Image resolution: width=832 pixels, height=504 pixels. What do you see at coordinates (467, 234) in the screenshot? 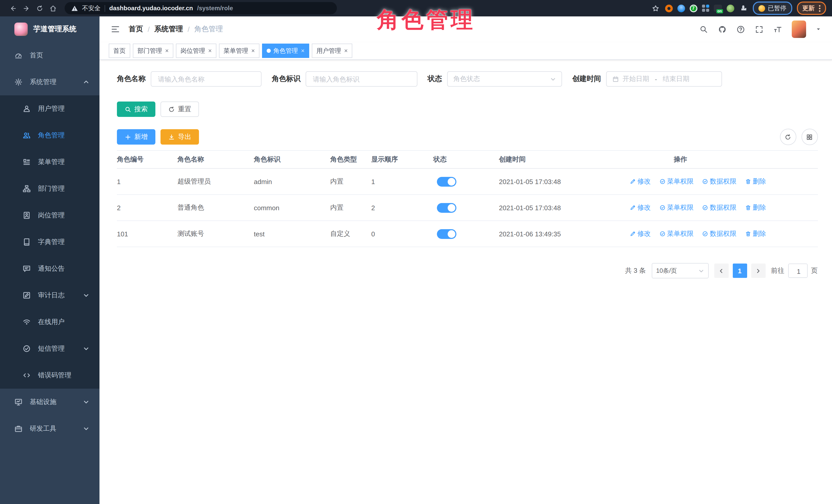
I see `table-row: 101 测试账号 test 自定义 0 2021-01-06 13:49:35 …` at bounding box center [467, 234].